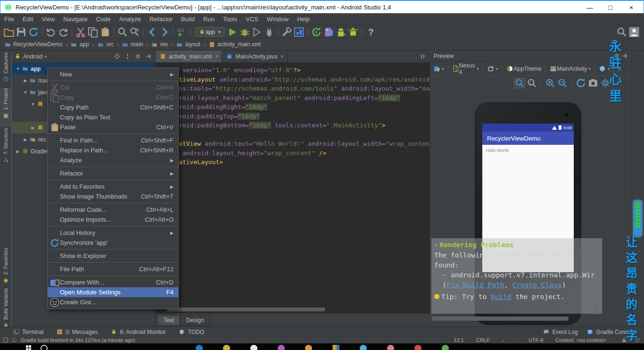 This screenshot has height=350, width=644. Describe the element at coordinates (496, 340) in the screenshot. I see `line-separator-indicator: CRLF↕` at that location.